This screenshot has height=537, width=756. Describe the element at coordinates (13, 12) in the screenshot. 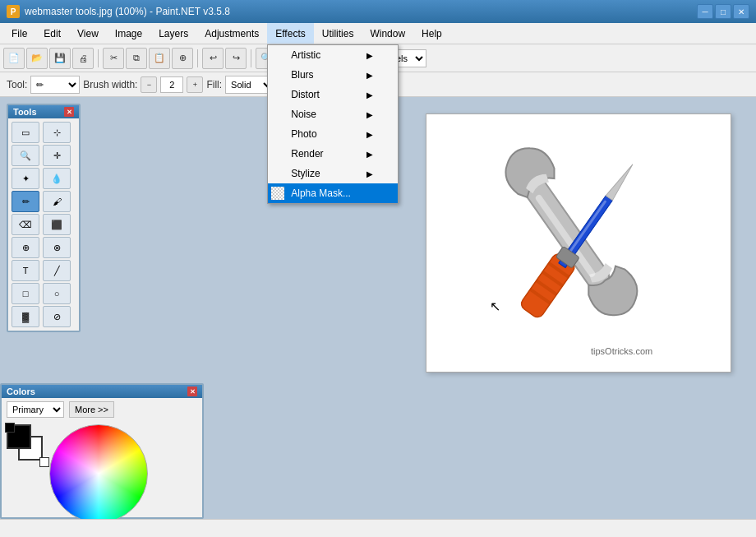

I see `app-icon-text: P` at that location.